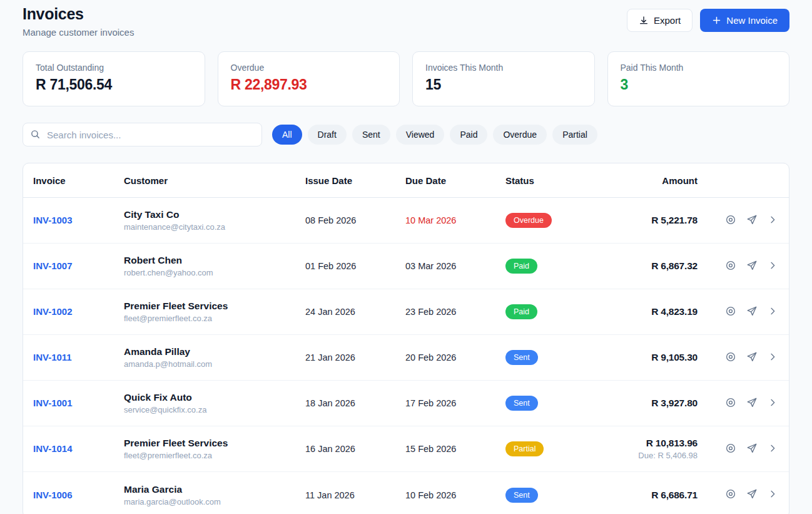  What do you see at coordinates (330, 403) in the screenshot?
I see `issue-date: 18 Jan 2026` at bounding box center [330, 403].